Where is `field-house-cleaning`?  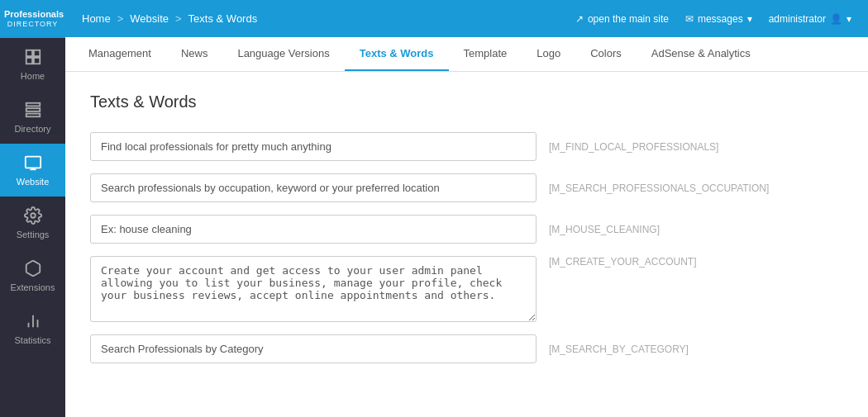 field-house-cleaning is located at coordinates (313, 230).